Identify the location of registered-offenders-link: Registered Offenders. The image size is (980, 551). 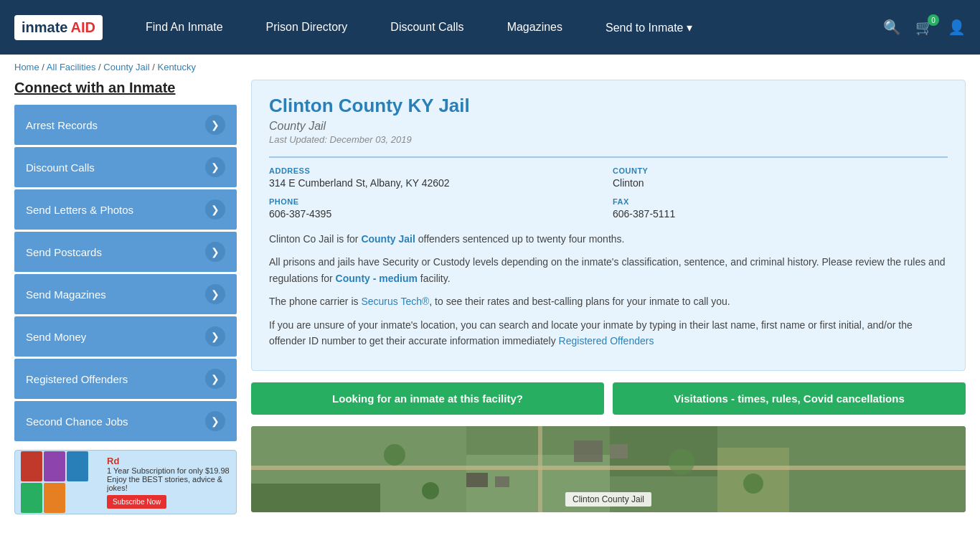
(607, 341).